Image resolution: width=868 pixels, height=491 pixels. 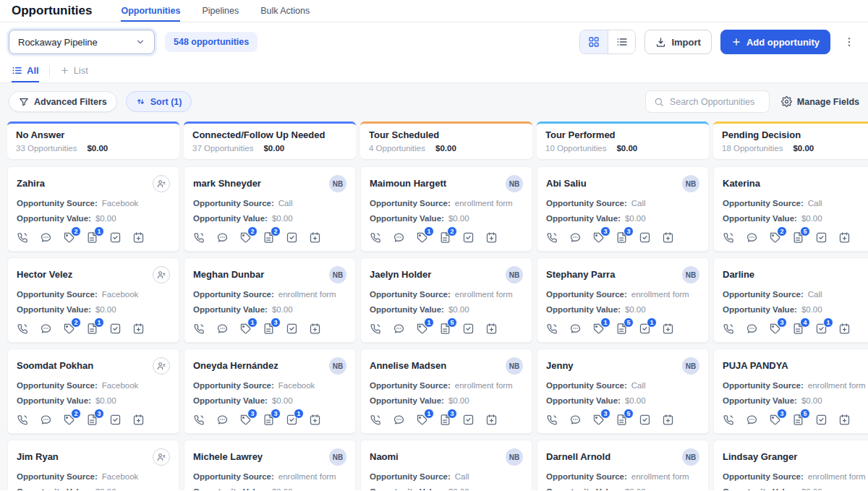 What do you see at coordinates (791, 209) in the screenshot?
I see `opportunity-card: Katerina Opportunity Source: Call Opport…` at bounding box center [791, 209].